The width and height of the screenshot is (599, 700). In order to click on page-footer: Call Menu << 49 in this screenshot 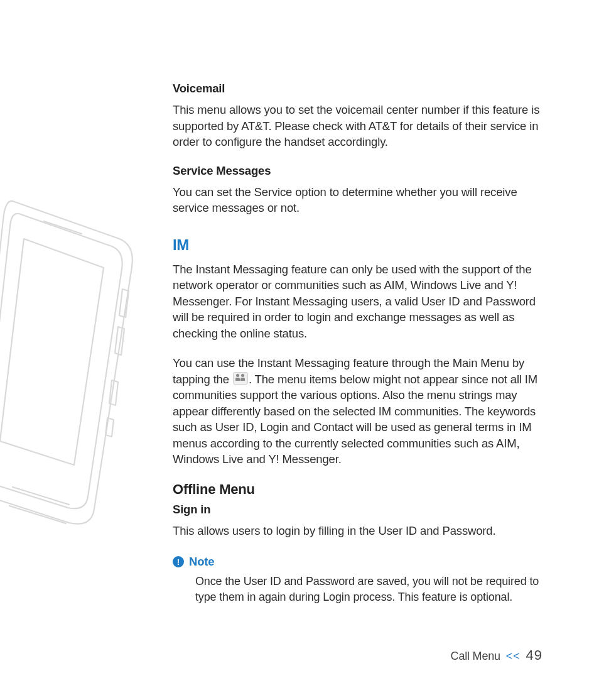, I will do `click(497, 655)`.